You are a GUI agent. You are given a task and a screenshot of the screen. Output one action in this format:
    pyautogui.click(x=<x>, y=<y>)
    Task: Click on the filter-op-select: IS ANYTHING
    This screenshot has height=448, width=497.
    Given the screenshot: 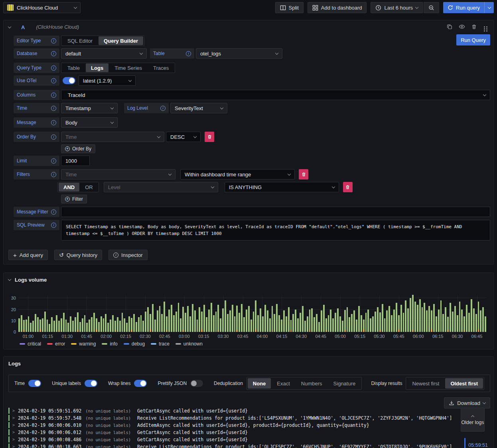 What is the action you would take?
    pyautogui.click(x=282, y=187)
    